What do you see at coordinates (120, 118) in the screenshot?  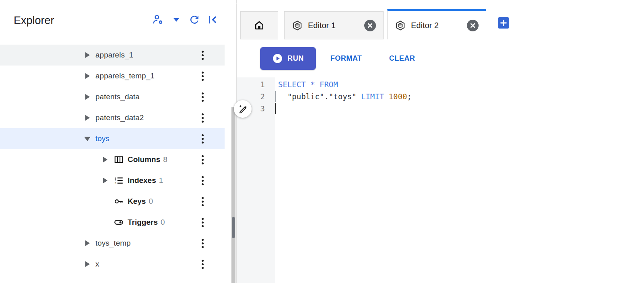 I see `tree-item-label: patents_data2` at bounding box center [120, 118].